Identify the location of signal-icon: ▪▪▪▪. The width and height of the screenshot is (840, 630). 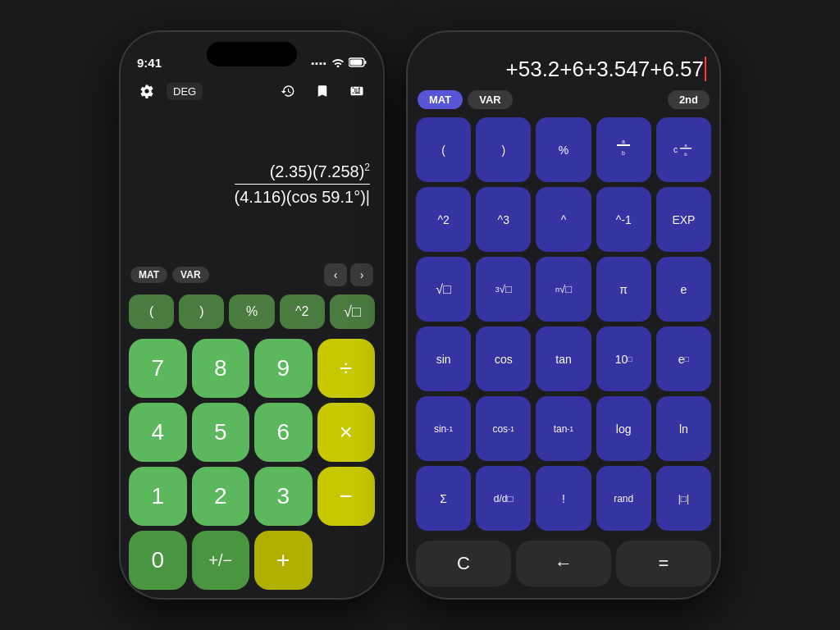
(319, 63).